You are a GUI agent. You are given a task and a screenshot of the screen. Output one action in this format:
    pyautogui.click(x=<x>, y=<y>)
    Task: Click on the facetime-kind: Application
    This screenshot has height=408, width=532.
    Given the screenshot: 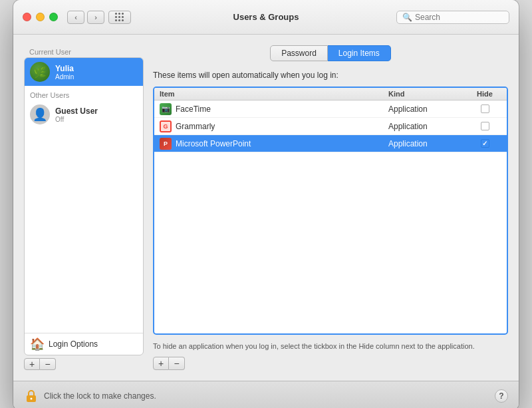 What is the action you would take?
    pyautogui.click(x=428, y=109)
    